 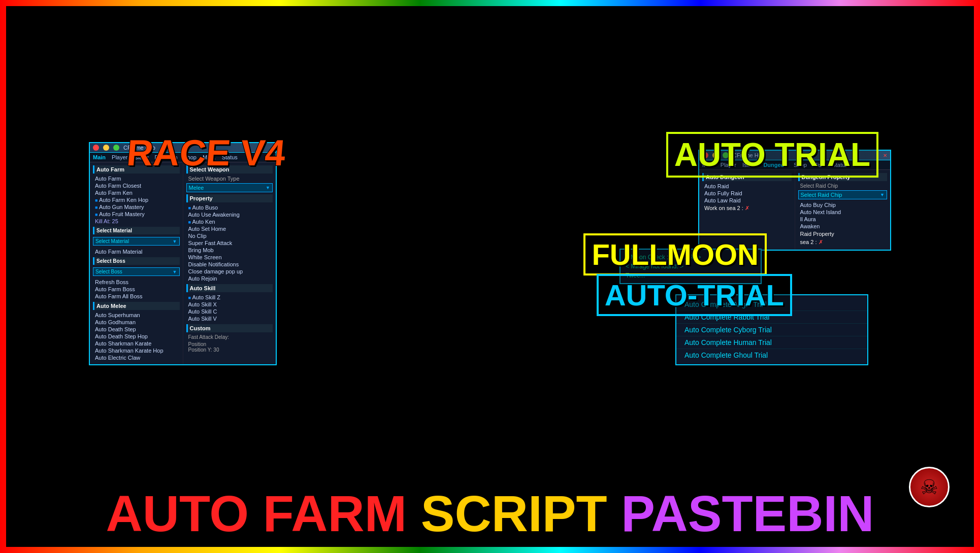 What do you see at coordinates (136, 336) in the screenshot?
I see `auto-death-step-hop-item: Auto Death Step Hop` at bounding box center [136, 336].